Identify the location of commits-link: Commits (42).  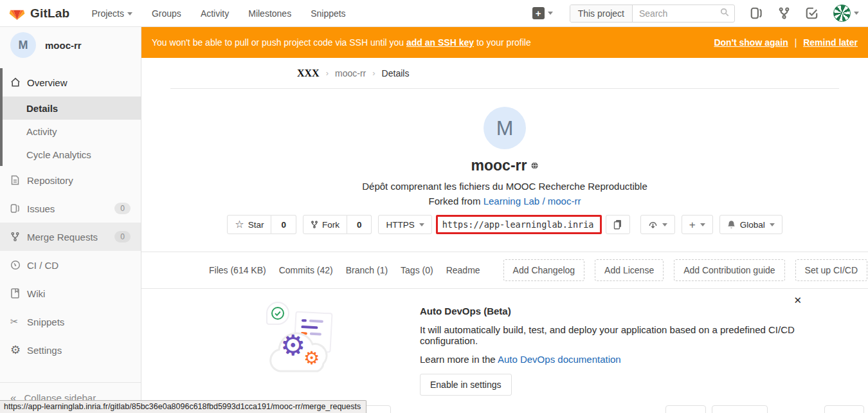
(306, 270).